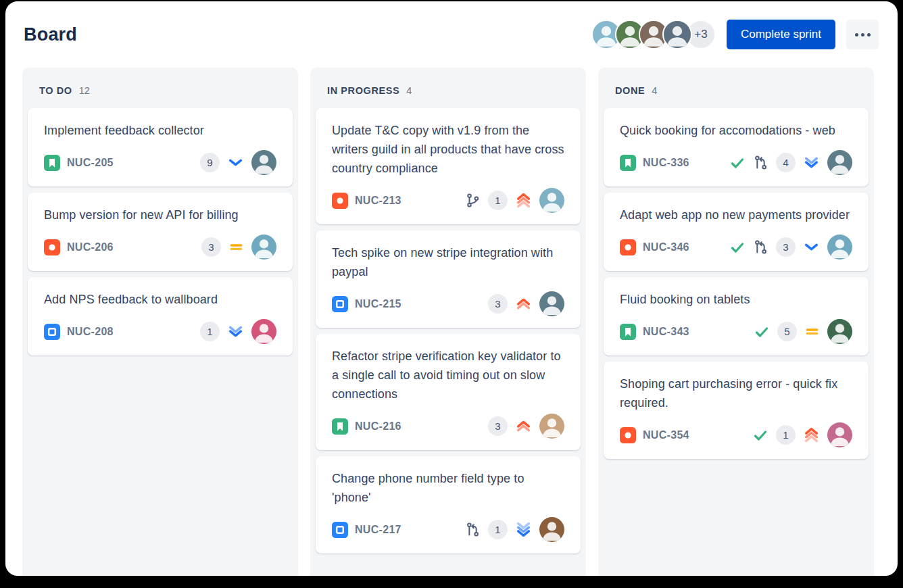  I want to click on card-footer: NUC-3541, so click(736, 435).